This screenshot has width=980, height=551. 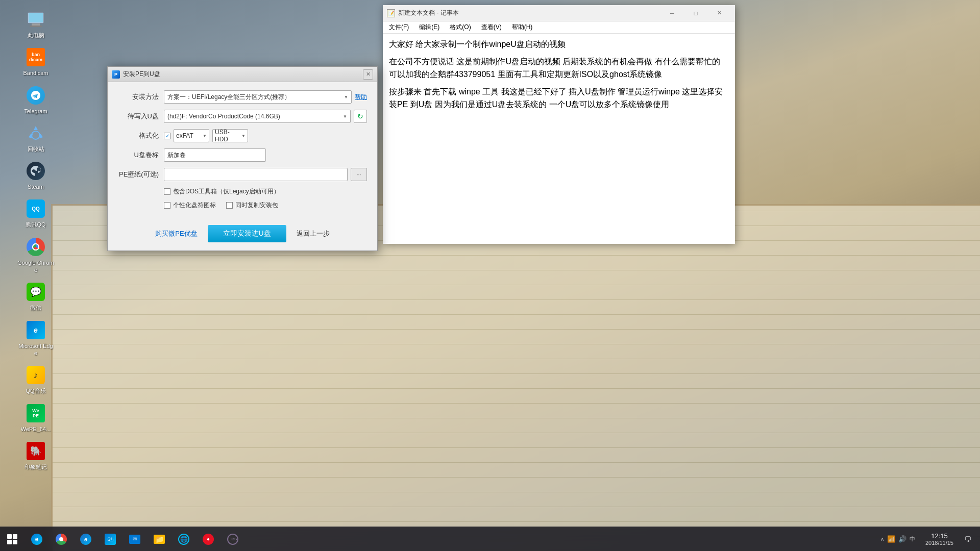 What do you see at coordinates (399, 28) in the screenshot?
I see `notepad-menu-file: 文件(F)` at bounding box center [399, 28].